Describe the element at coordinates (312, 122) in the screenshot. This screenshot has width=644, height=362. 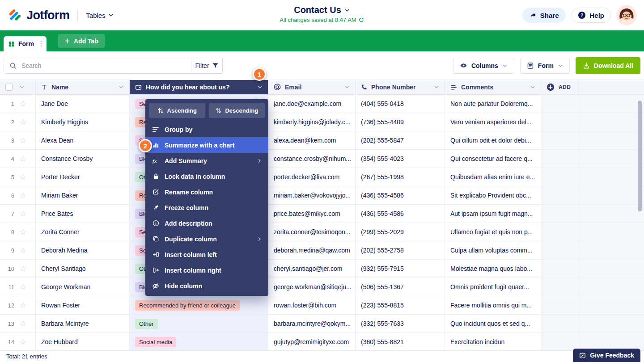
I see `cell-email: kimberly.higgins@jolady.c...` at that location.